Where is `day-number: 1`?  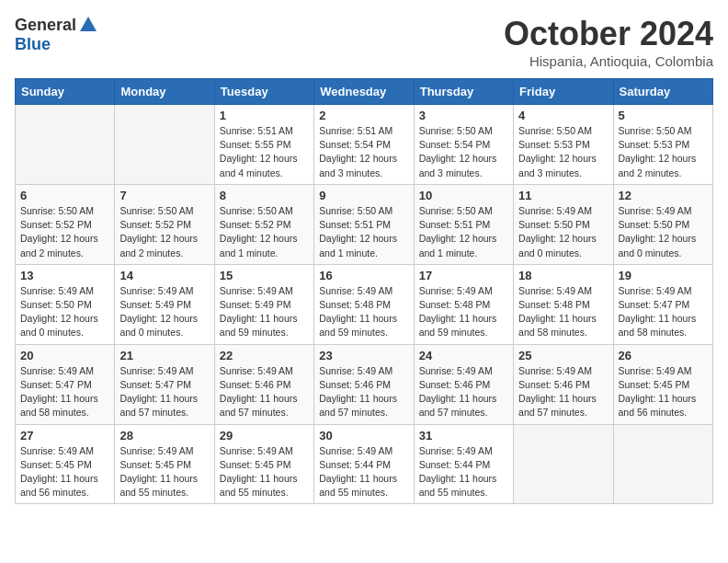 day-number: 1 is located at coordinates (265, 116).